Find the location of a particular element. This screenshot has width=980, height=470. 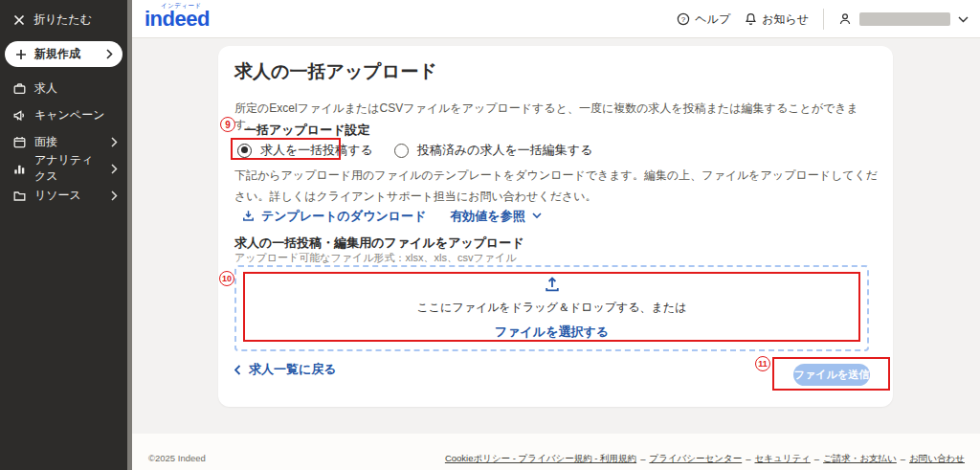

user-name-redacted is located at coordinates (905, 19).